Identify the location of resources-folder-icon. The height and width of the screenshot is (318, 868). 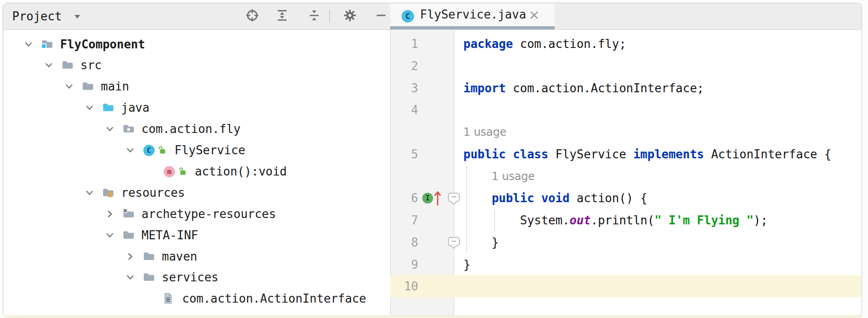
(108, 193).